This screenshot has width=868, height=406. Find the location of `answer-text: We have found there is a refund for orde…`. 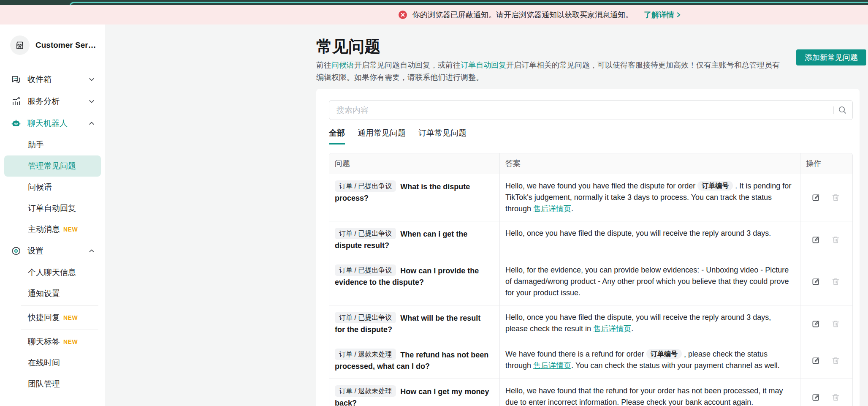

answer-text: We have found there is a refund for orde… is located at coordinates (576, 354).